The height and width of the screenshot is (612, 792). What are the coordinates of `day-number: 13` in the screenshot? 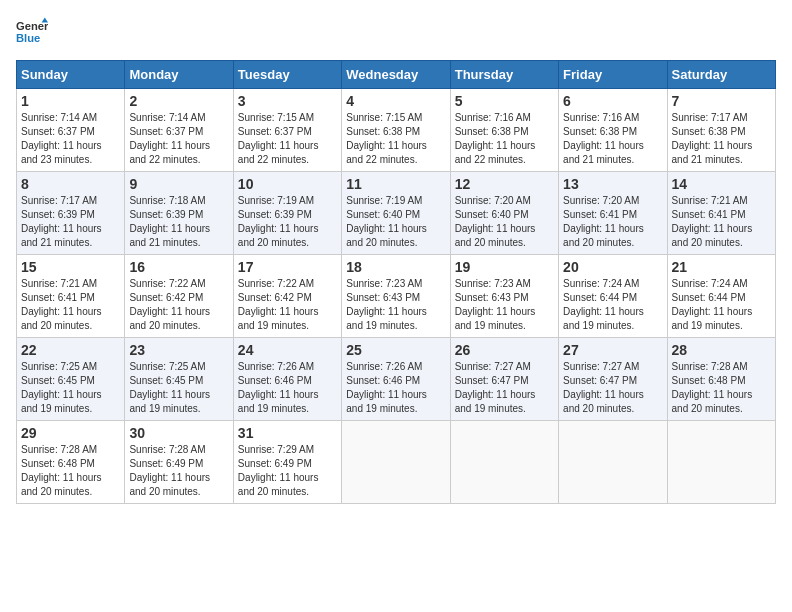 It's located at (612, 184).